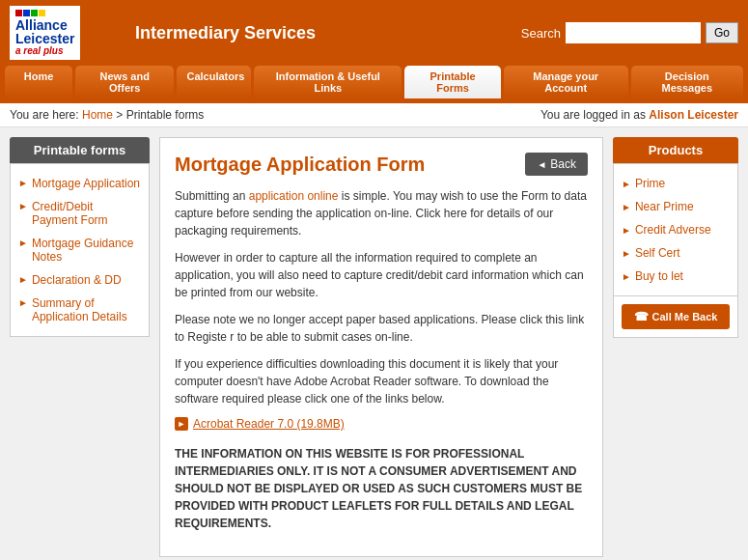 This screenshot has height=560, width=748. I want to click on logo-sq-red, so click(19, 14).